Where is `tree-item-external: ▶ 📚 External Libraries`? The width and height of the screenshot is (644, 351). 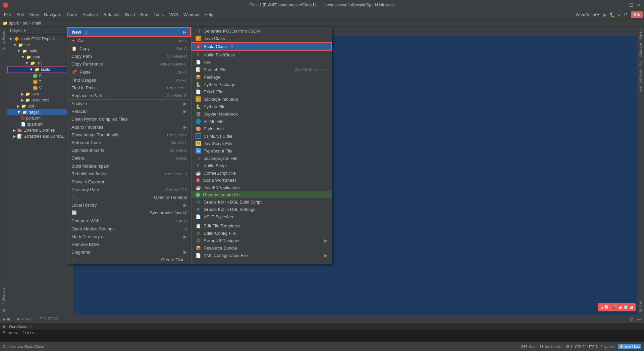
tree-item-external: ▶ 📚 External Libraries is located at coordinates (41, 130).